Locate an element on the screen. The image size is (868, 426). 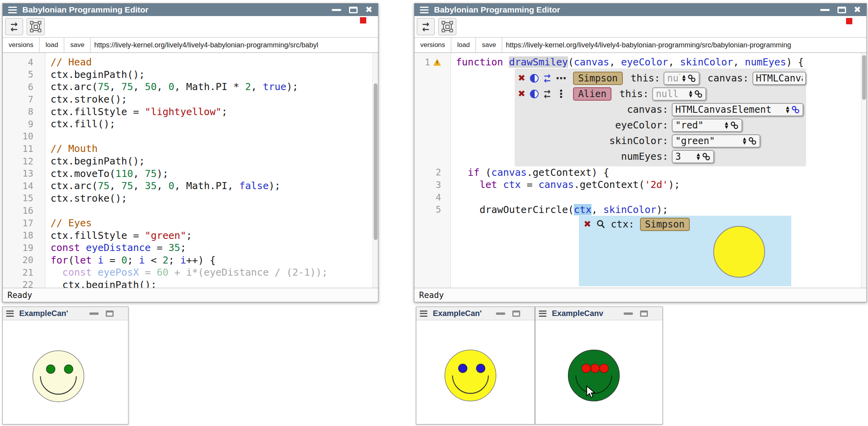
value-box: 3▲▼ is located at coordinates (693, 157).